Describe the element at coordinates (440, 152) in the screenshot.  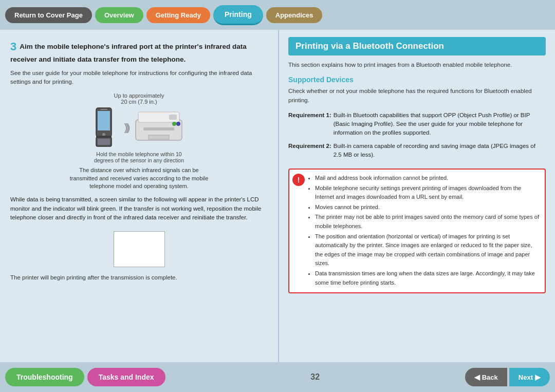
I see `req2-text: Built-in camera capable of recording and…` at that location.